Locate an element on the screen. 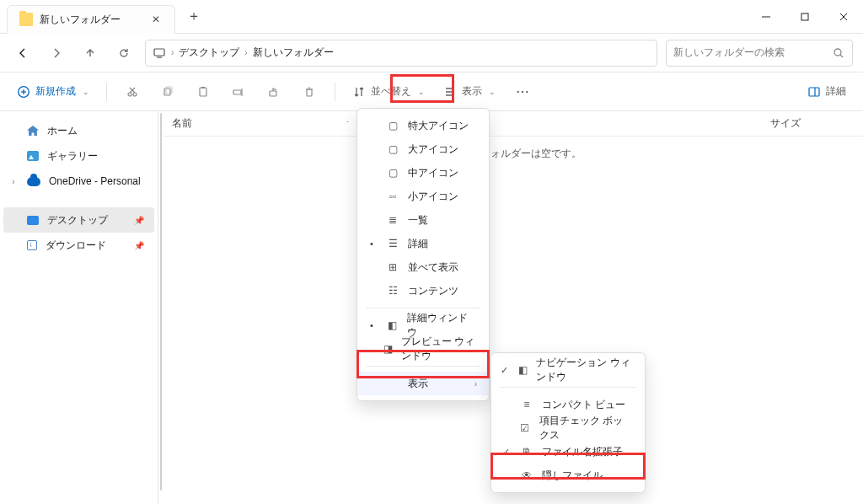  preview-pane-icon: ◨ is located at coordinates (388, 349).